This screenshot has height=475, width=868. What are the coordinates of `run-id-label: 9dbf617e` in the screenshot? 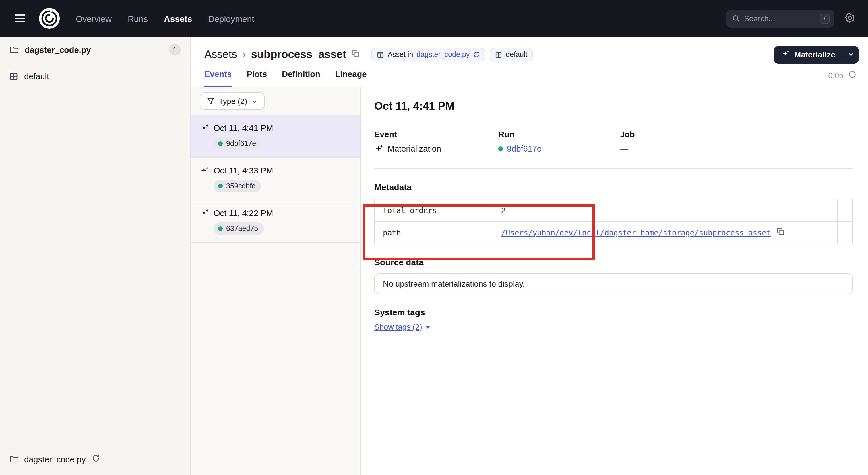 It's located at (241, 144).